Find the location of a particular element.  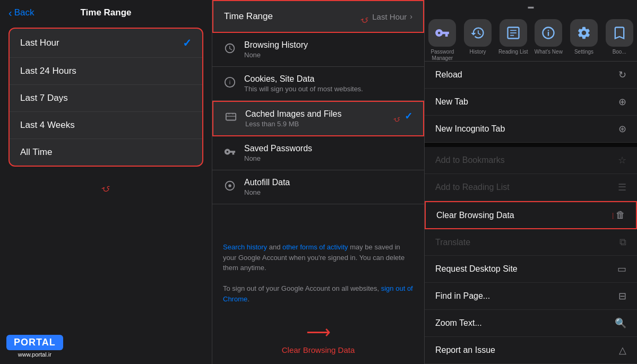

left-panel-title: Time Range is located at coordinates (106, 13).